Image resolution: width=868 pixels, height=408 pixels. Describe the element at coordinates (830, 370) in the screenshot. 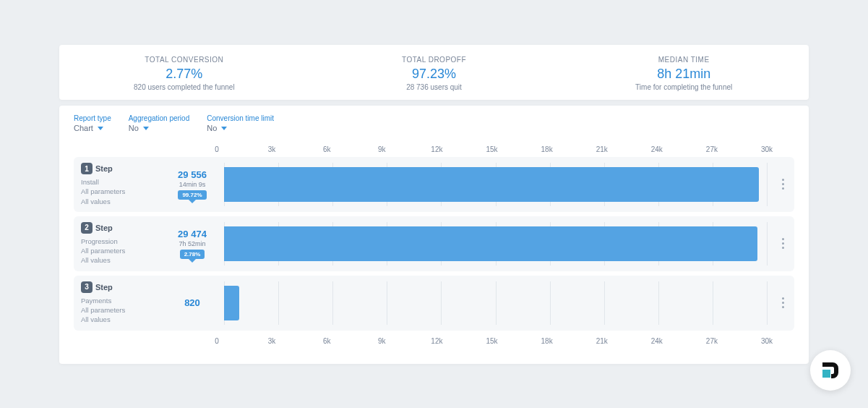

I see `brand-logo-icon` at that location.